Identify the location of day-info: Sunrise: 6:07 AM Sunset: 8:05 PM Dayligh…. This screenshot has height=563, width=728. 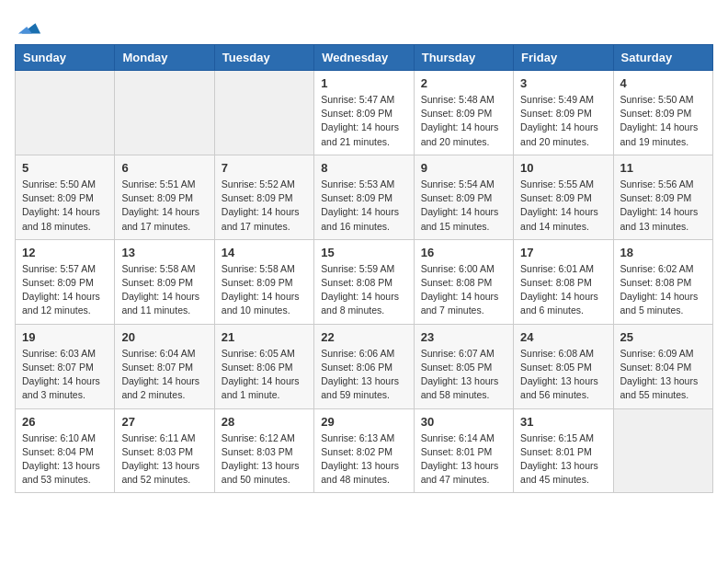
(463, 375).